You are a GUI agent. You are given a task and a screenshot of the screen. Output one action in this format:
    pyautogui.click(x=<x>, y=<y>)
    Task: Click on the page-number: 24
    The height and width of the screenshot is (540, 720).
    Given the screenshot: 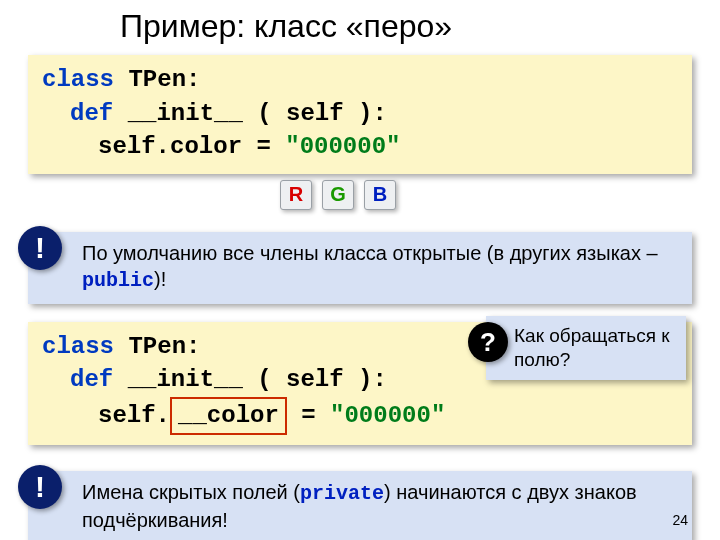 What is the action you would take?
    pyautogui.click(x=680, y=520)
    